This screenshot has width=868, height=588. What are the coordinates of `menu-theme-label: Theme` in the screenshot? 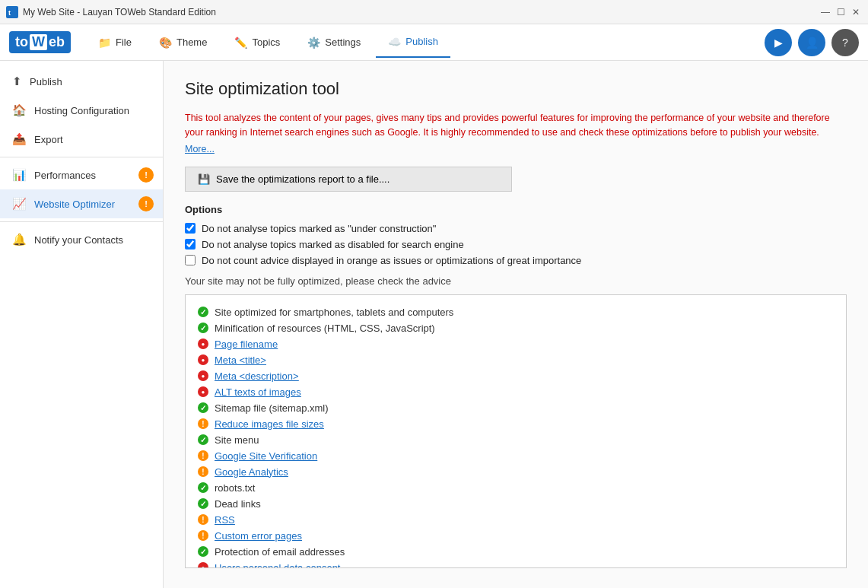 It's located at (192, 43).